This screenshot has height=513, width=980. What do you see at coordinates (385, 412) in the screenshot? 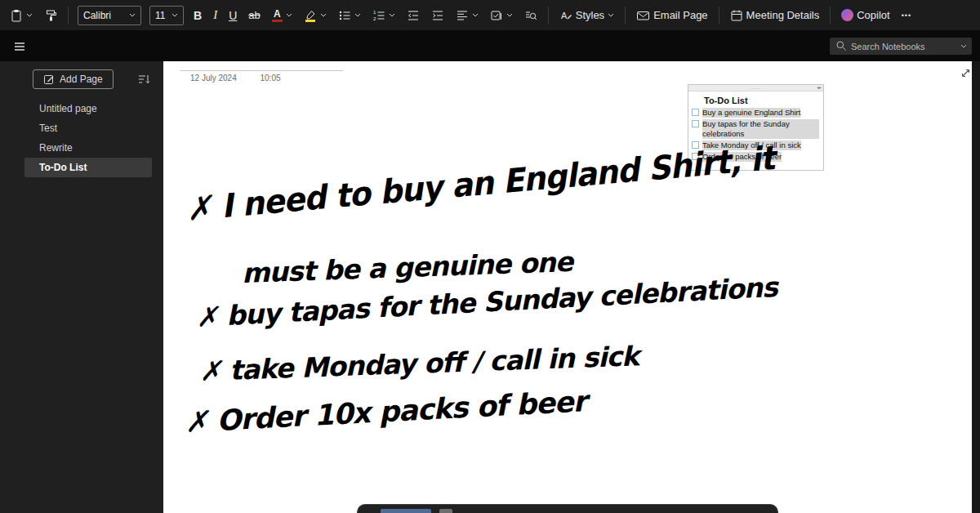
I see `handwritten-ink-line: ✗ Order 10x packs of beer` at bounding box center [385, 412].